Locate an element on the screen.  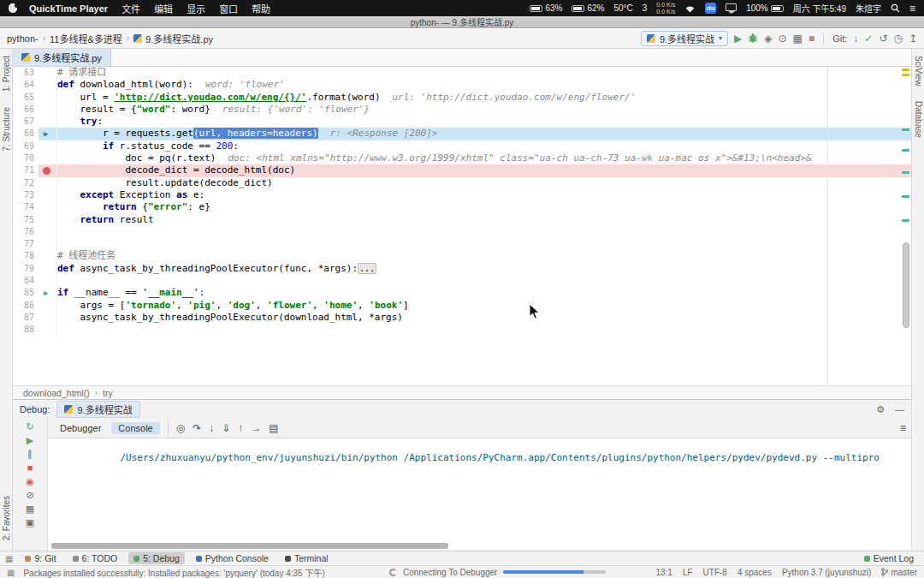
tool-window-button: 2: Favorites is located at coordinates (7, 518).